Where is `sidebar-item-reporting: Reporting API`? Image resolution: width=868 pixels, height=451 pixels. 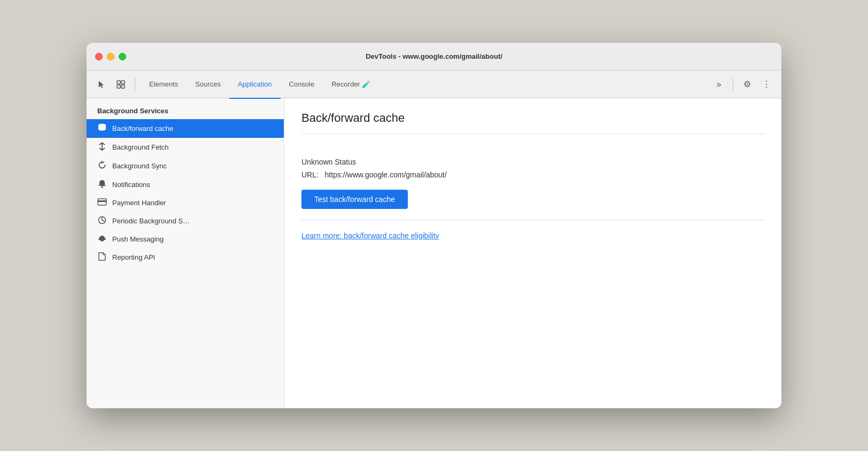 sidebar-item-reporting: Reporting API is located at coordinates (185, 258).